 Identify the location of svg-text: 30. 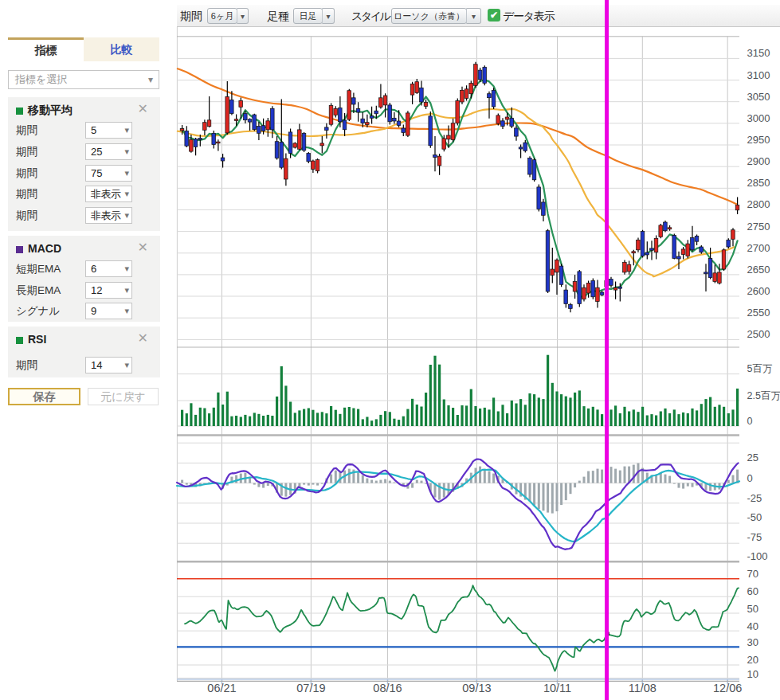
(753, 642).